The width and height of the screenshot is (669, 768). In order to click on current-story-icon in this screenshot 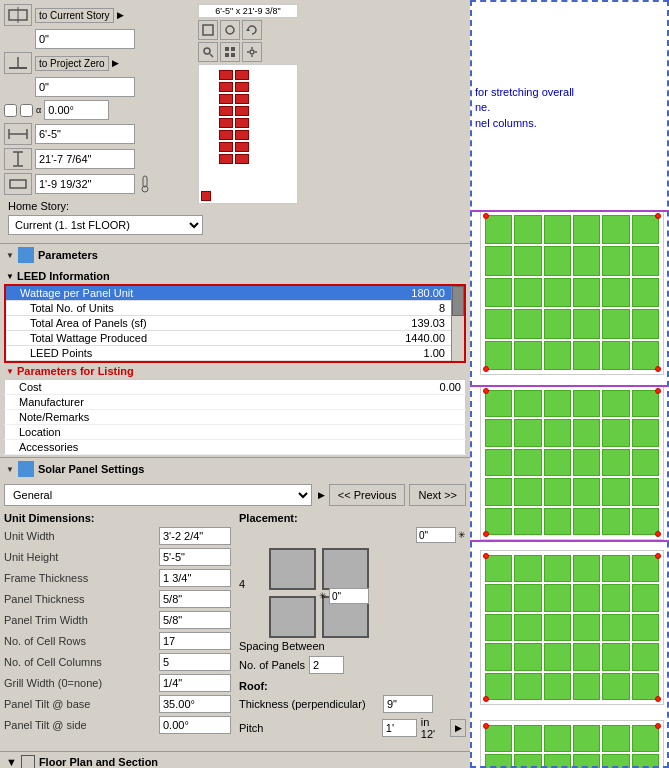, I will do `click(18, 15)`.